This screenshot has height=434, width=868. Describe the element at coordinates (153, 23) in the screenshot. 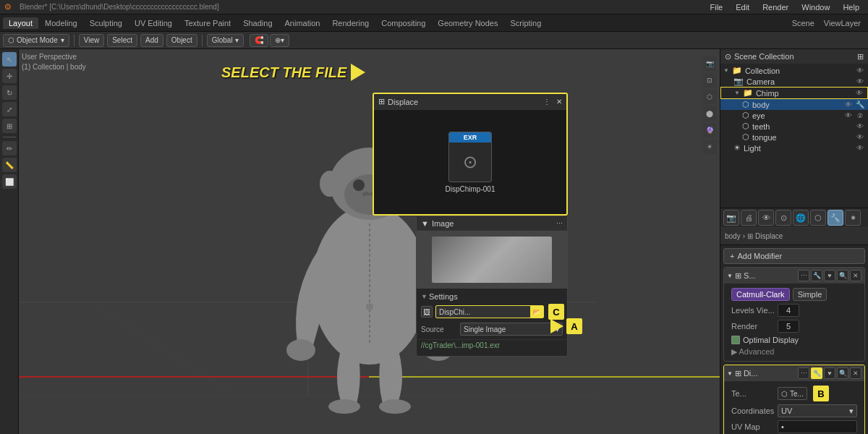

I see `tab-uv-editing: UV Editing` at that location.